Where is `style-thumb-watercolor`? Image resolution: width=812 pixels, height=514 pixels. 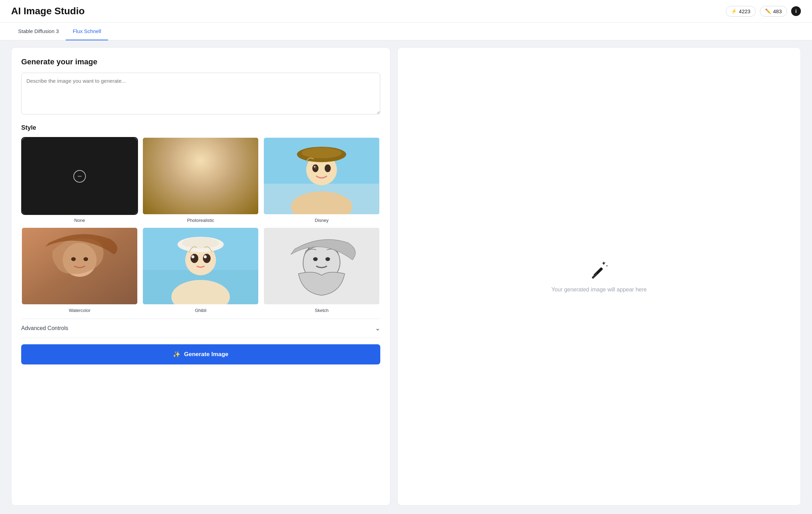
style-thumb-watercolor is located at coordinates (80, 266).